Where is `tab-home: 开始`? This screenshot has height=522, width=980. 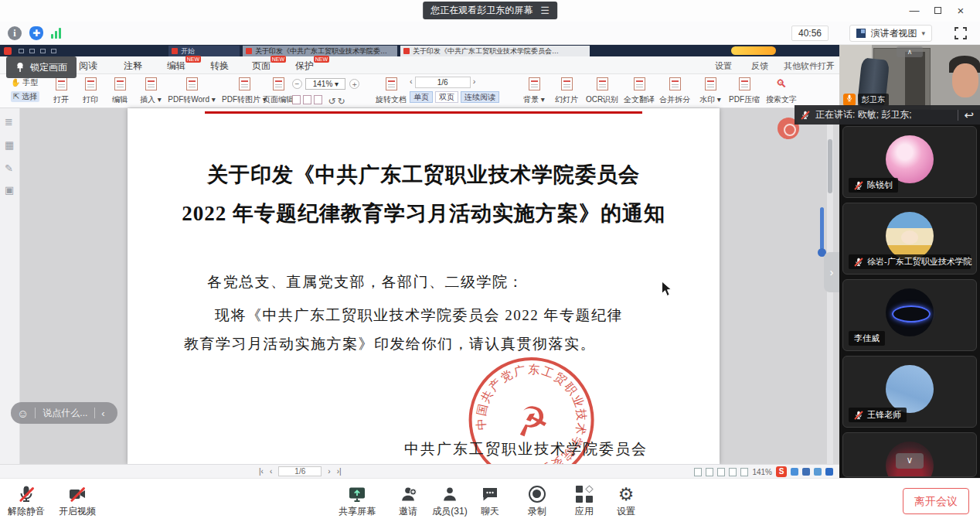 tab-home: 开始 is located at coordinates (204, 51).